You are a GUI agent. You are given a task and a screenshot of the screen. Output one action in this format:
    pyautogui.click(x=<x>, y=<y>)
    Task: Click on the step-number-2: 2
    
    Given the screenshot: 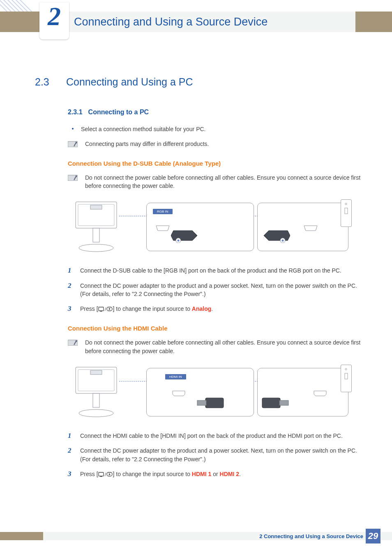 What is the action you would take?
    pyautogui.click(x=71, y=451)
    